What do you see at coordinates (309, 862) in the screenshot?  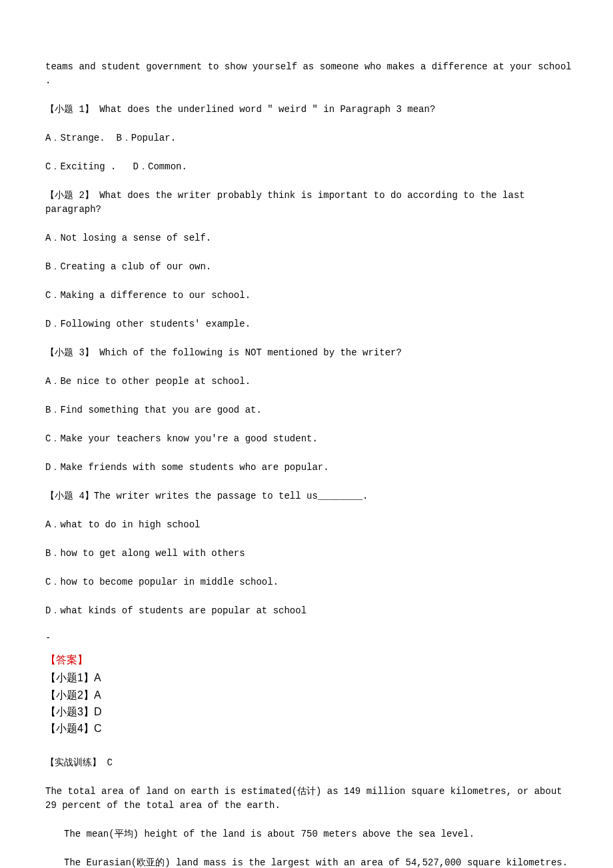 I see `section-c-p3: The Eurasian(欧亚的) land mass is the large…` at bounding box center [309, 862].